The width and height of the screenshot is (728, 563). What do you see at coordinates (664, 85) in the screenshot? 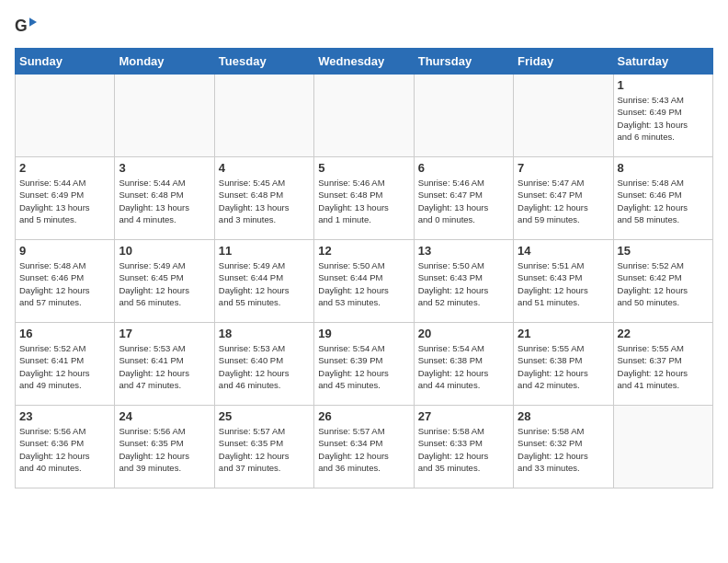
I see `day-number: 1` at bounding box center [664, 85].